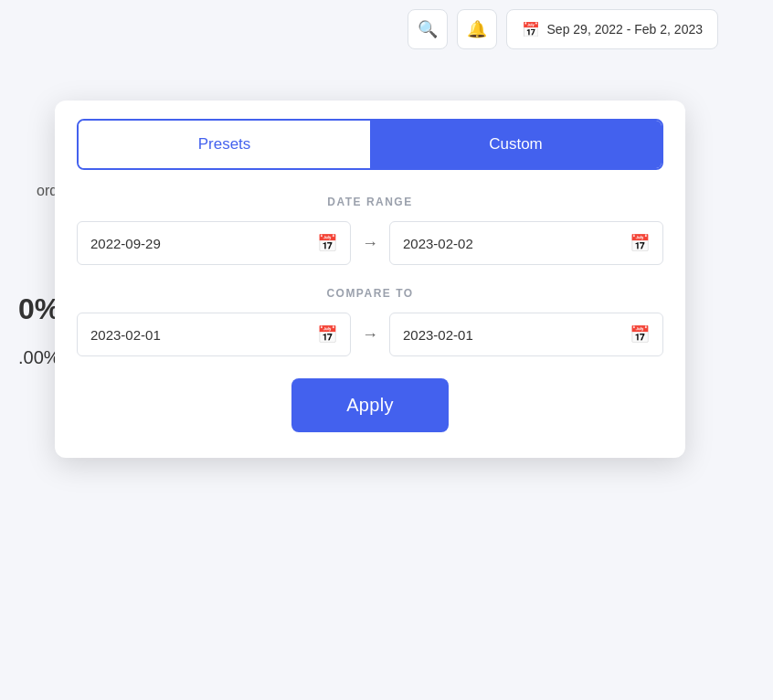 The image size is (773, 700). What do you see at coordinates (204, 334) in the screenshot?
I see `compare-start-input` at bounding box center [204, 334].